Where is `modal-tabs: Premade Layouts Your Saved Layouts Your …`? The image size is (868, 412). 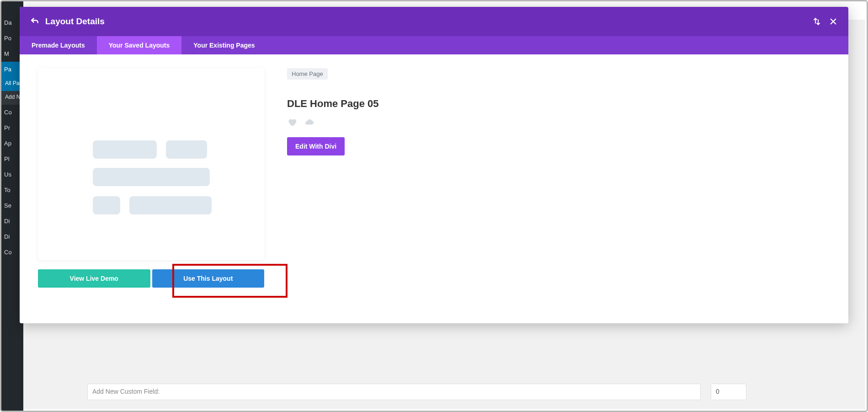 modal-tabs: Premade Layouts Your Saved Layouts Your … is located at coordinates (434, 45).